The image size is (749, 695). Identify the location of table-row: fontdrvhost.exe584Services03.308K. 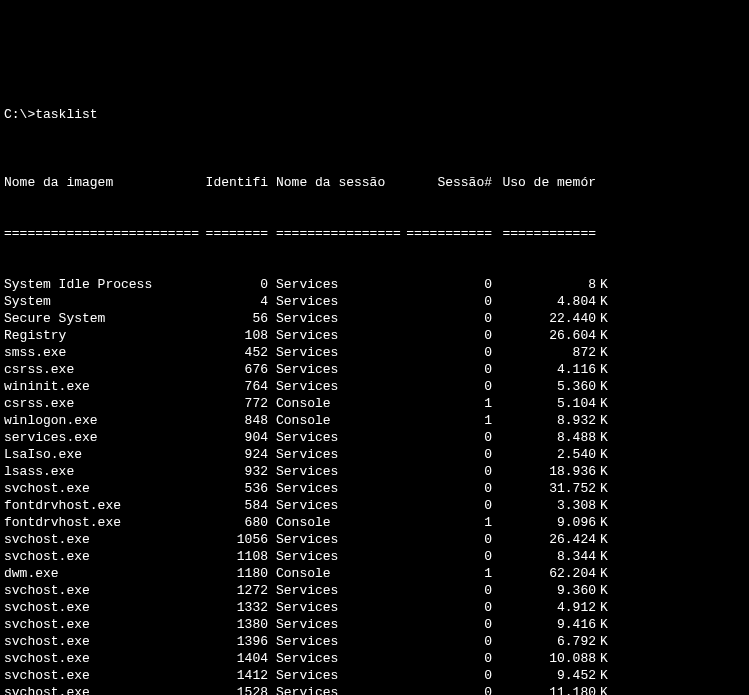
(374, 506).